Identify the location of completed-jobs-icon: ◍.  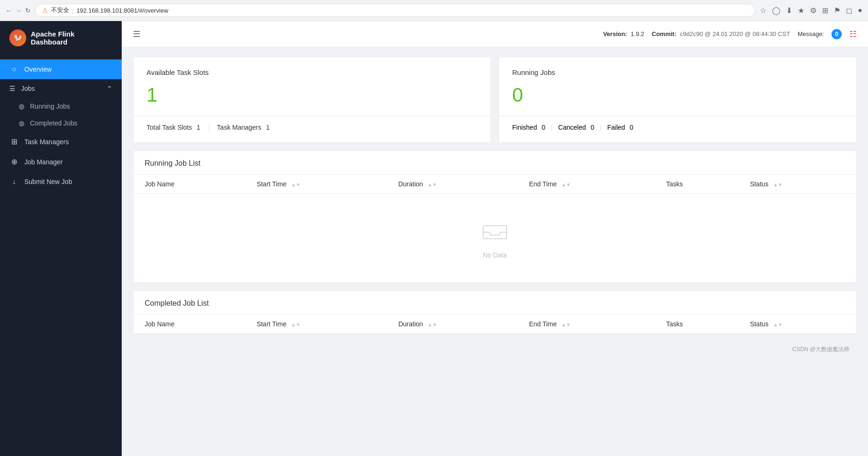
(22, 123).